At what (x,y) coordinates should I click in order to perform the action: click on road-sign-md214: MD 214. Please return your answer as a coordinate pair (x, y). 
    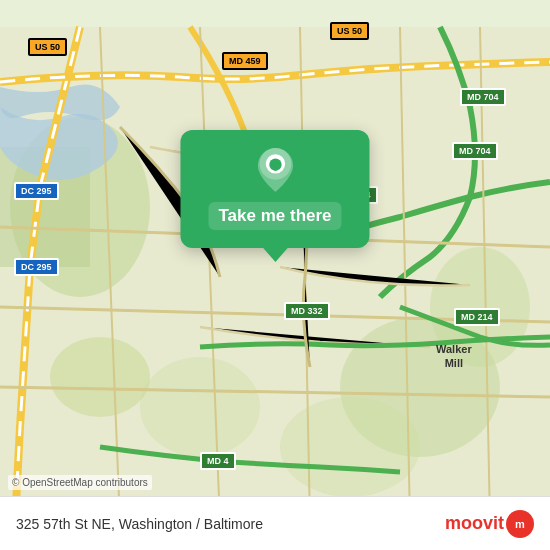
    Looking at the image, I should click on (477, 317).